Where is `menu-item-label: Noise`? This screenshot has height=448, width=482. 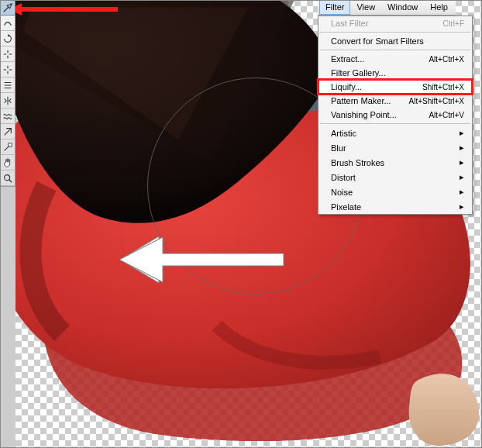 menu-item-label: Noise is located at coordinates (342, 192).